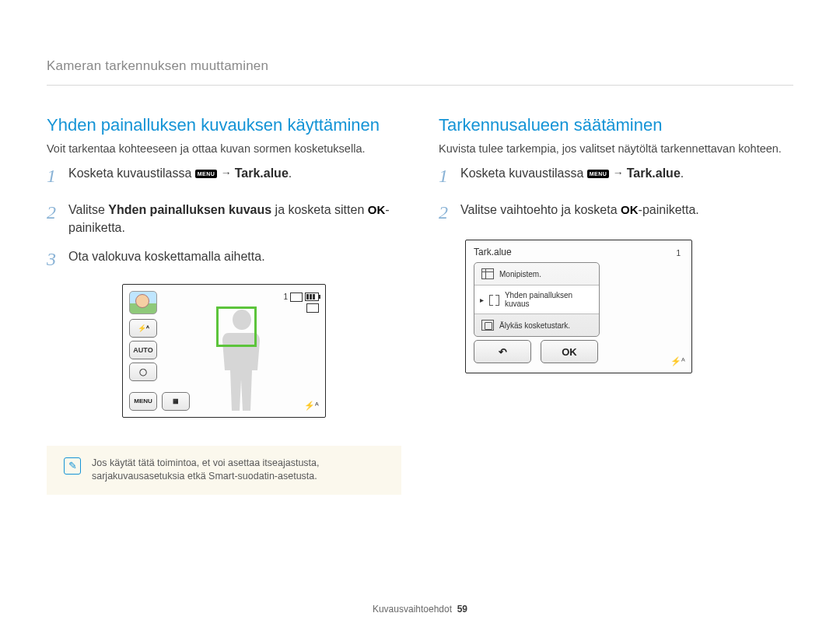 The height and width of the screenshot is (634, 840). What do you see at coordinates (143, 372) in the screenshot?
I see `timer-button: ◯` at bounding box center [143, 372].